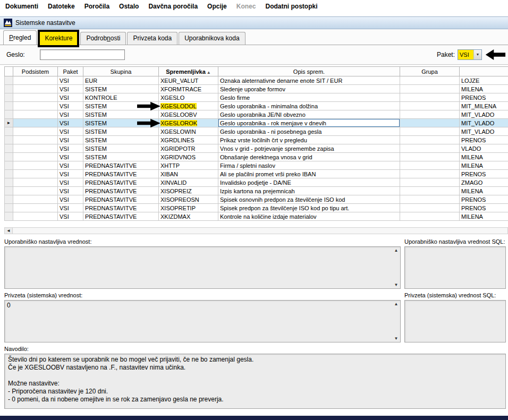 This screenshot has width=508, height=420. What do you see at coordinates (256, 98) in the screenshot?
I see `grid-row: VSIKONTROLEXGESLOGeslo firmePRENOS` at bounding box center [256, 98].